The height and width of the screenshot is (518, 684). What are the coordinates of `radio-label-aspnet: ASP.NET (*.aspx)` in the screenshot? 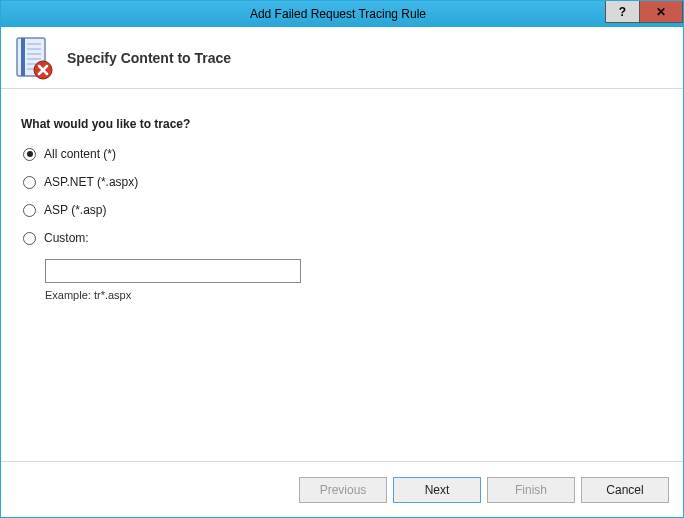 It's located at (91, 182).